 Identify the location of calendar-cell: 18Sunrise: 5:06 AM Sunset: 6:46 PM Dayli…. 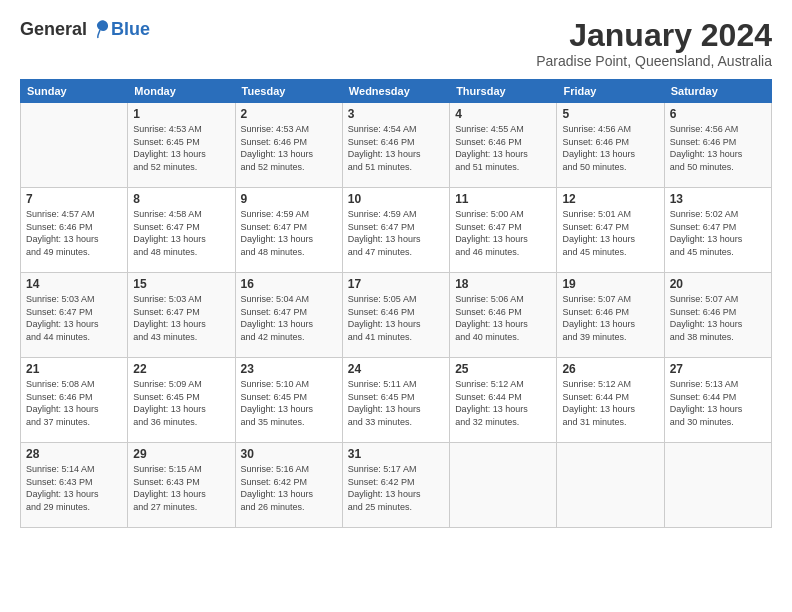
(504, 316).